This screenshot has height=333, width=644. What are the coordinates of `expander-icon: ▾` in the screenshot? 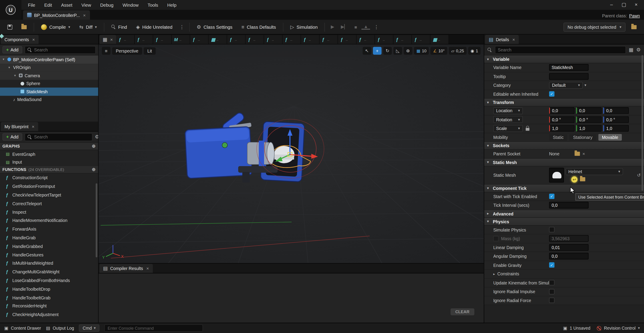 It's located at (4, 60).